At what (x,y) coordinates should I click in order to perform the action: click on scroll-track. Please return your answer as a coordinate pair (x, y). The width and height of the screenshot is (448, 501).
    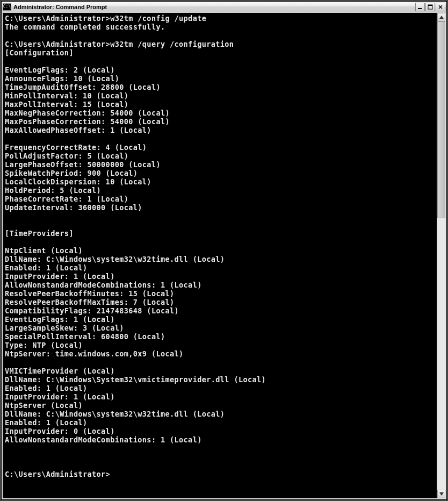
    Looking at the image, I should click on (442, 256).